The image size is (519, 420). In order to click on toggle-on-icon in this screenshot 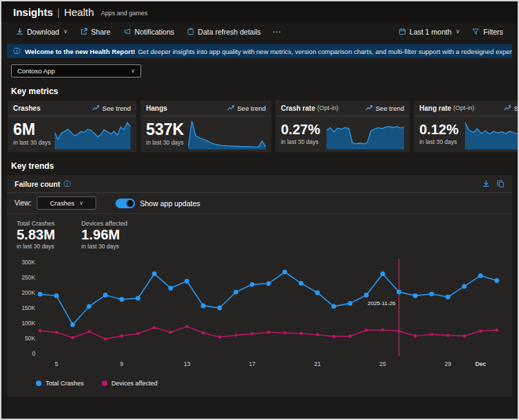, I will do `click(125, 203)`.